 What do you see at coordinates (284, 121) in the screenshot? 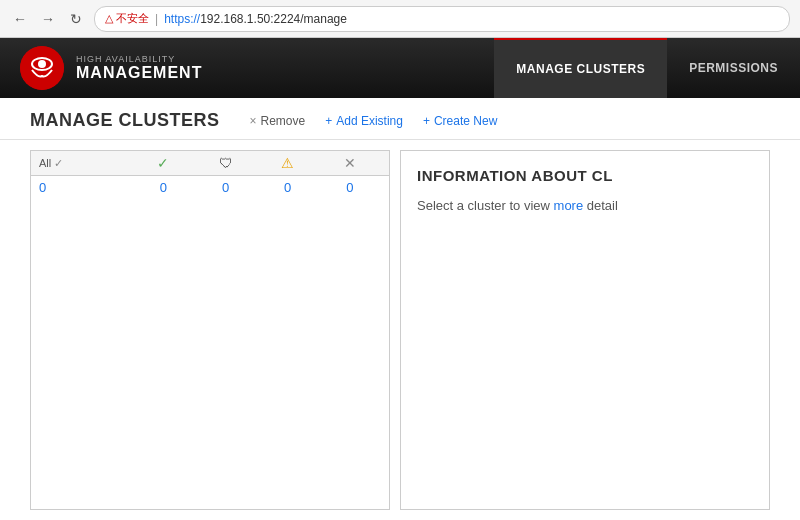
I see `remove-label: Remove` at bounding box center [284, 121].